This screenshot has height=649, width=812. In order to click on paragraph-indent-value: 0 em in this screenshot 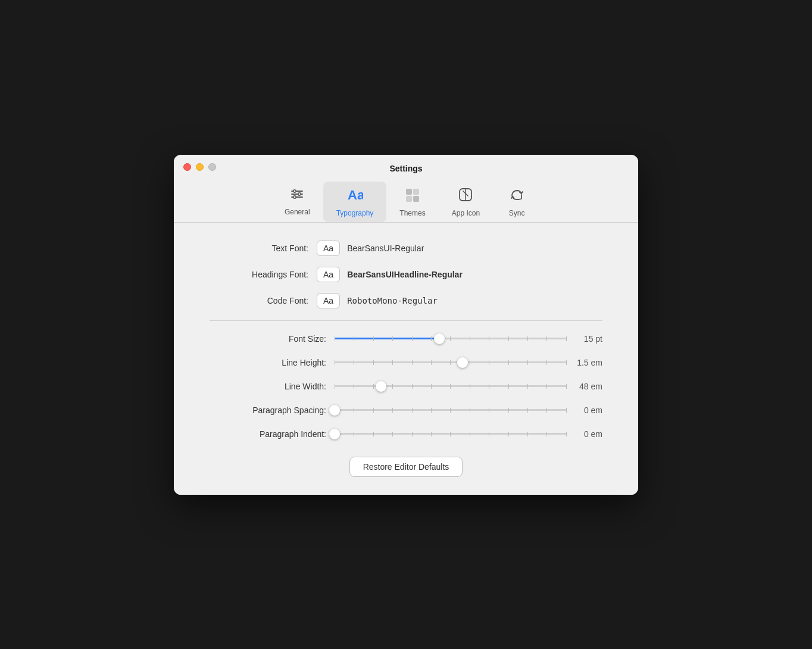, I will do `click(585, 434)`.